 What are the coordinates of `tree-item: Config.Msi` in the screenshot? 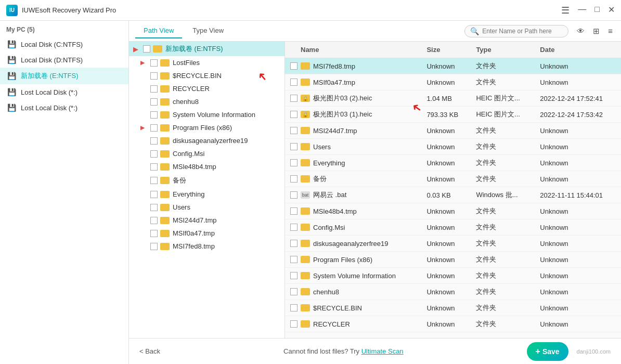 It's located at (207, 154).